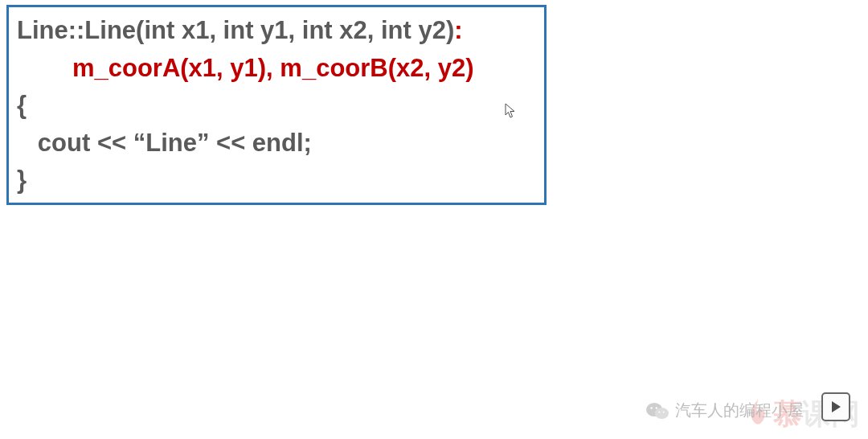 The image size is (868, 439). I want to click on watermark-text: 汽车人的编程小屋, so click(739, 410).